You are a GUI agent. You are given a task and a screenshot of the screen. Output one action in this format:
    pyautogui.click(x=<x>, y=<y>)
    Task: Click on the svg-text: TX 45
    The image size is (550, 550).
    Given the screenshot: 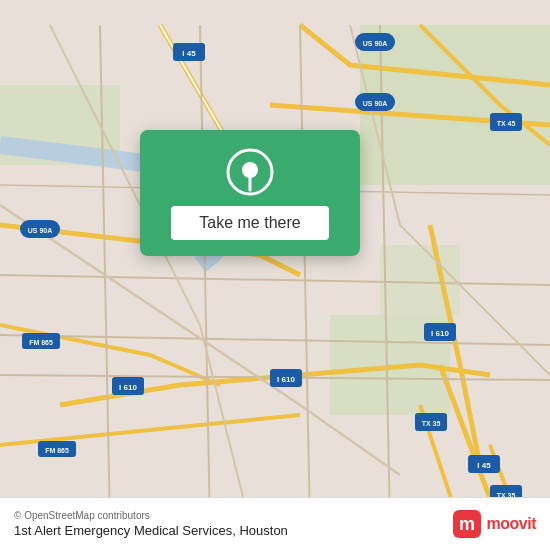 What is the action you would take?
    pyautogui.click(x=506, y=124)
    